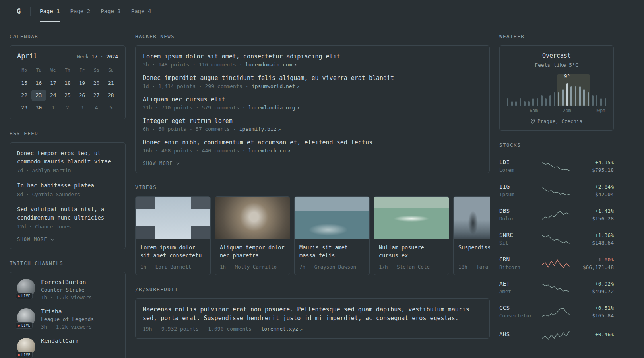  What do you see at coordinates (557, 166) in the screenshot?
I see `stock-row: LDI Lorem +4.35% $795.18` at bounding box center [557, 166].